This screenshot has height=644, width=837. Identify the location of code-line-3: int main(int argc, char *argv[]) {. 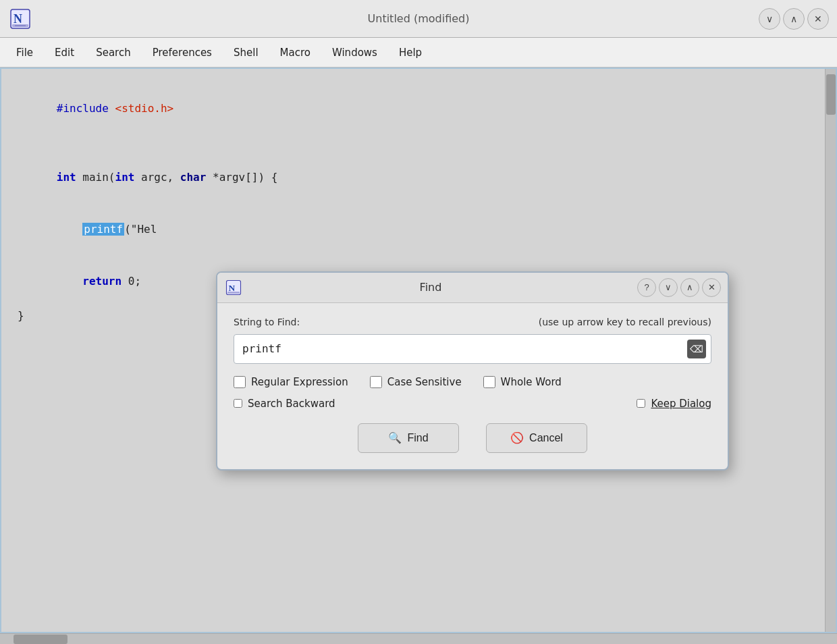
(414, 177).